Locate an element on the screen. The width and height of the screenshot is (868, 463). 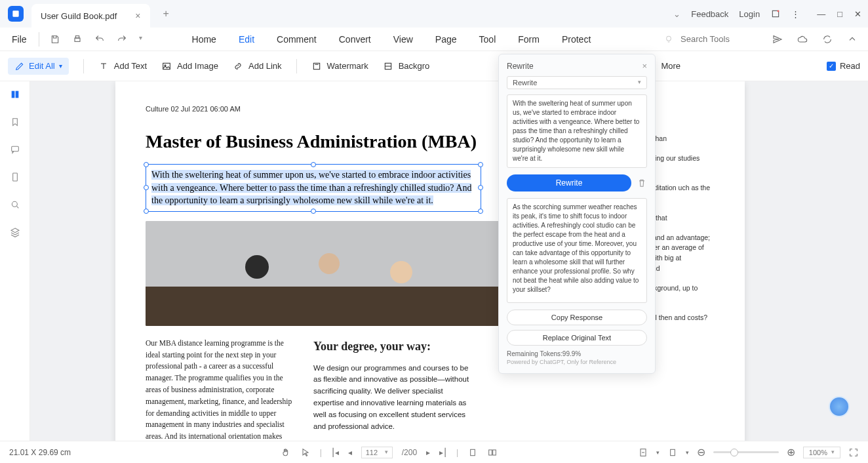
more-menu-icon: ⋮ is located at coordinates (796, 14).